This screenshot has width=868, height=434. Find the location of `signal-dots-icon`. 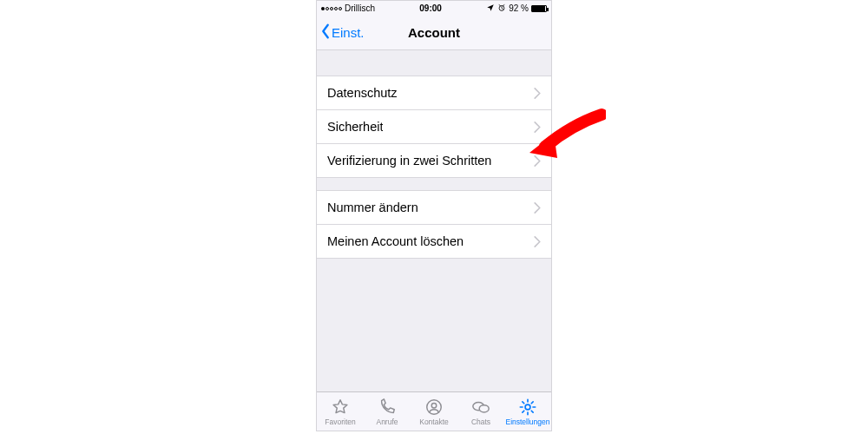

signal-dots-icon is located at coordinates (332, 9).